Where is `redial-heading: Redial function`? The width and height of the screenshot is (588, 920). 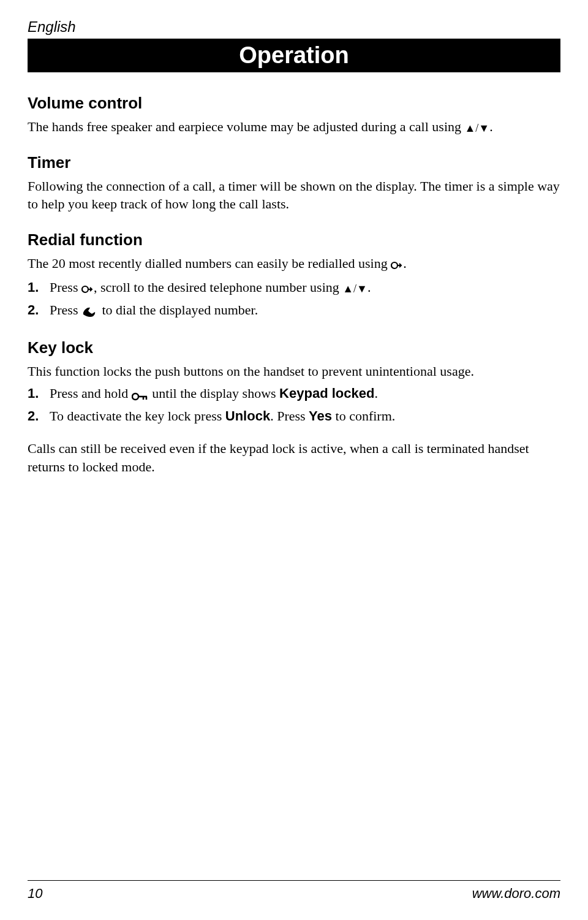
redial-heading: Redial function is located at coordinates (294, 240).